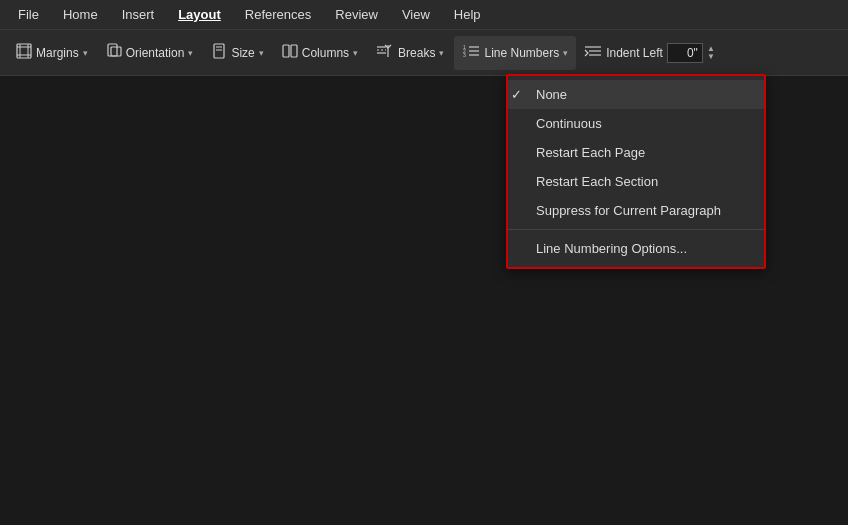 The width and height of the screenshot is (848, 525). I want to click on margins-caret: ▾, so click(86, 53).